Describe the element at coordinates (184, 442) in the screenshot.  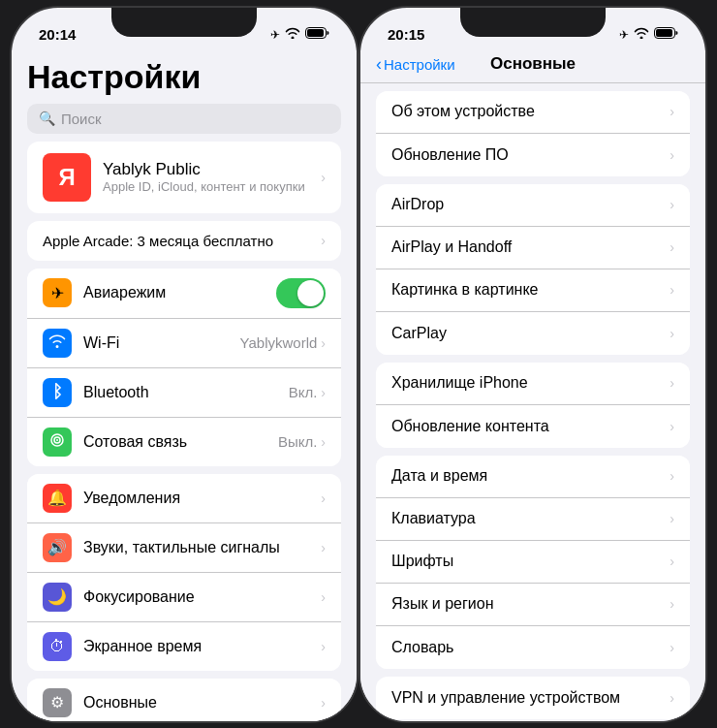
I see `row-cellular: Сотовая связь Выкл. ›` at that location.